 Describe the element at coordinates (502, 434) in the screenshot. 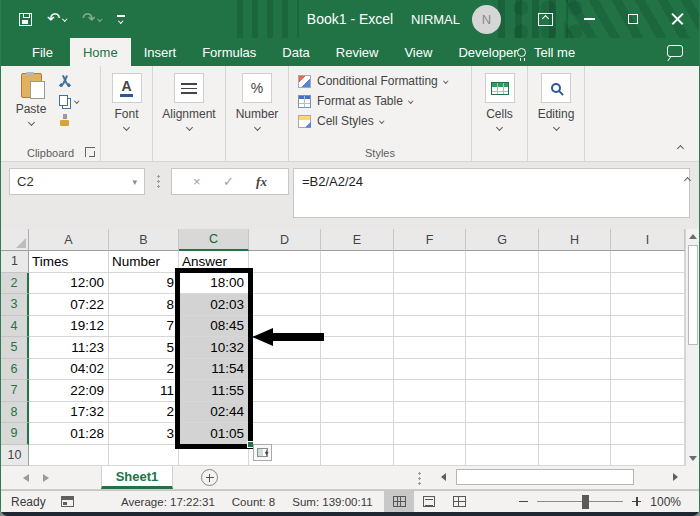

I see `cell-G9` at that location.